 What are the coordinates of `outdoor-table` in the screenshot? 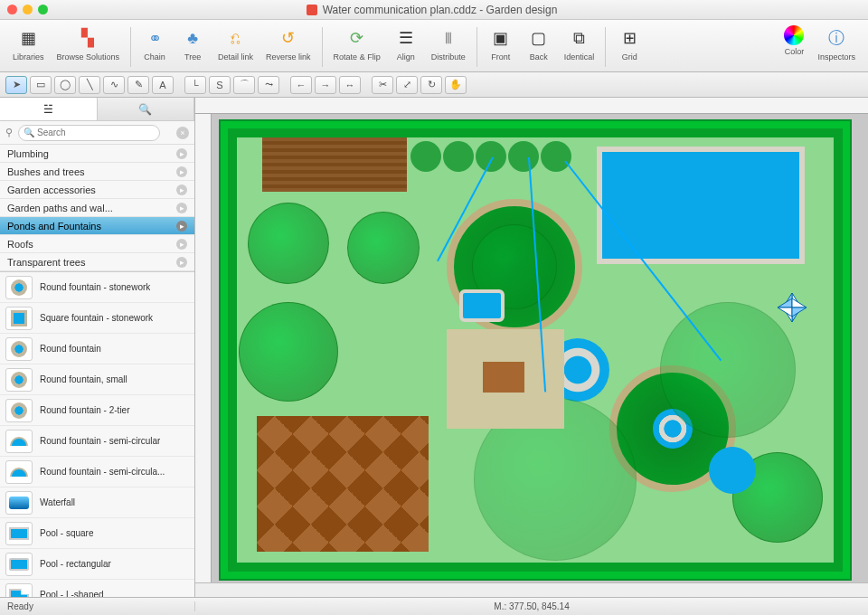 It's located at (504, 377).